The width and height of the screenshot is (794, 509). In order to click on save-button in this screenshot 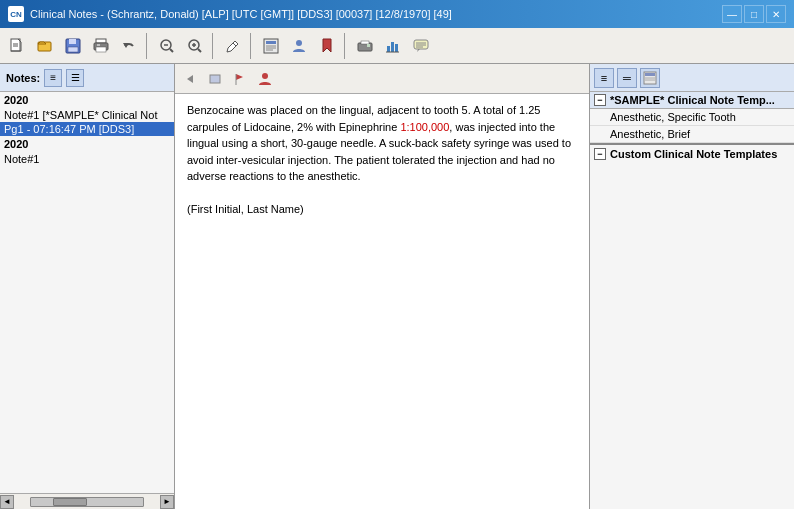, I will do `click(73, 46)`.